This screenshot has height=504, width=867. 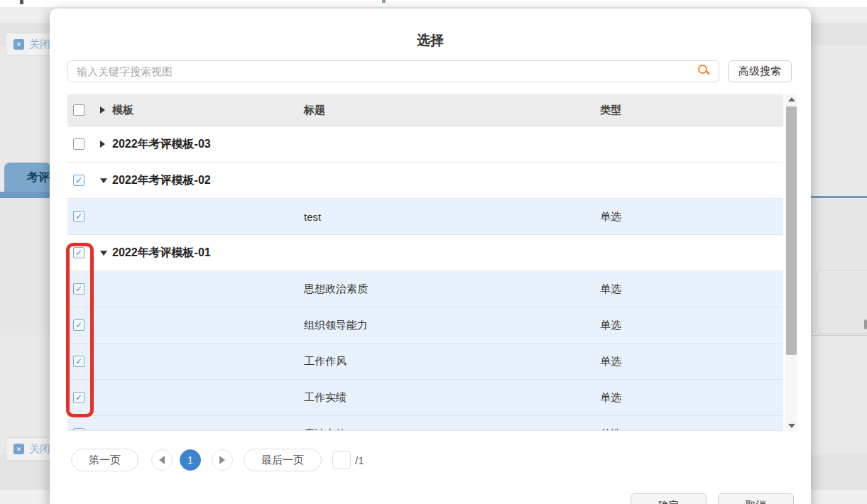 I want to click on column-header-template: 模板, so click(x=123, y=111).